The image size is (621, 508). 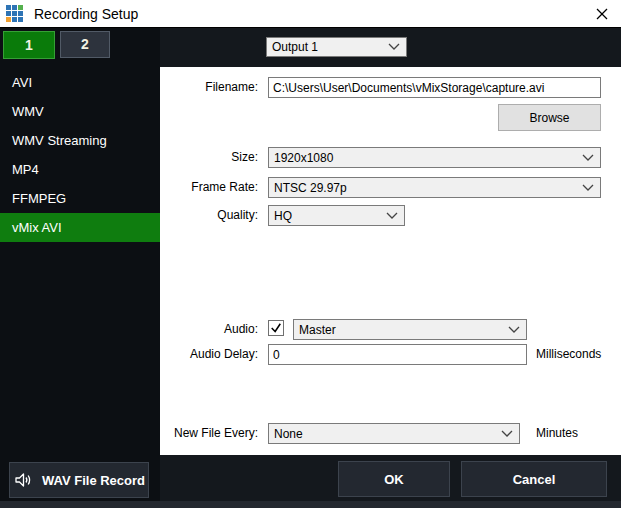 I want to click on sidebar-item-mp4: MP4, so click(x=80, y=170).